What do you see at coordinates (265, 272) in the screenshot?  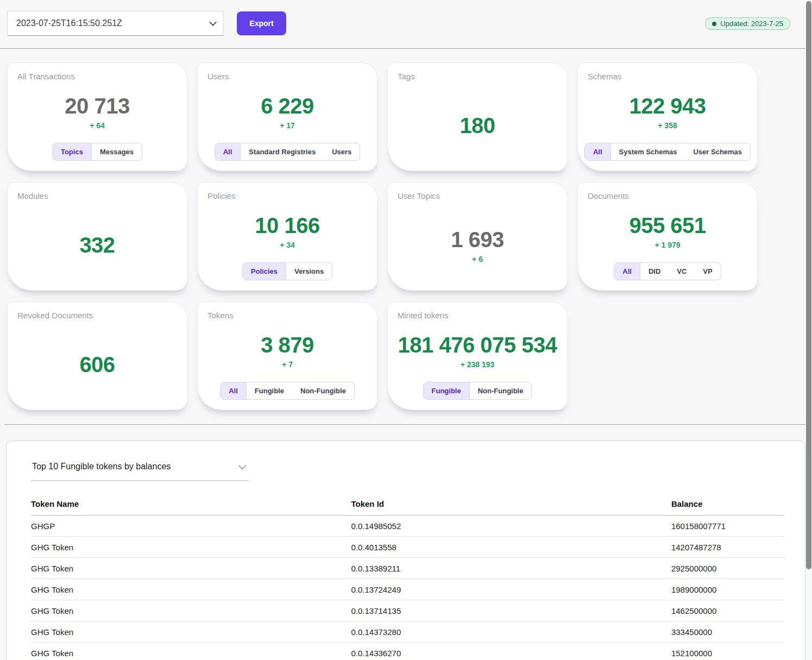 I see `toggle-option: Policies` at bounding box center [265, 272].